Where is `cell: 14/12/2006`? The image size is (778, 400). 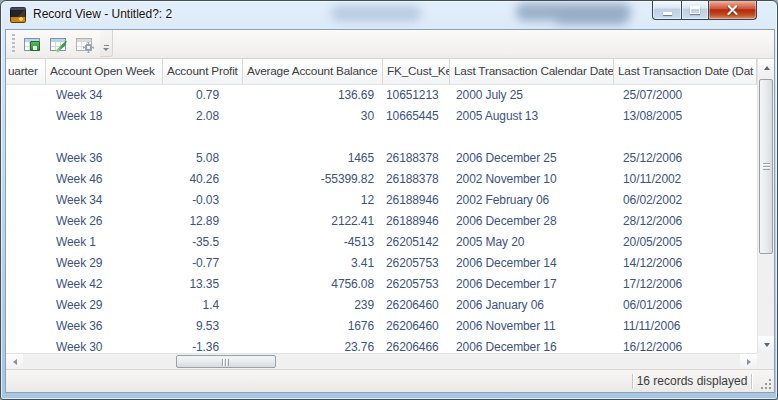 cell: 14/12/2006 is located at coordinates (686, 264).